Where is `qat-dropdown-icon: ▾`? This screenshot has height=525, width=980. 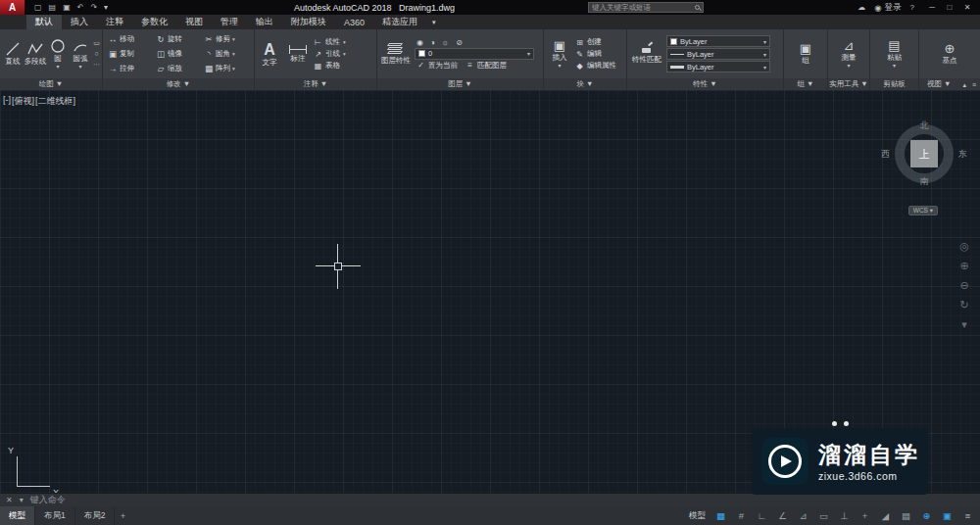 qat-dropdown-icon: ▾ is located at coordinates (106, 8).